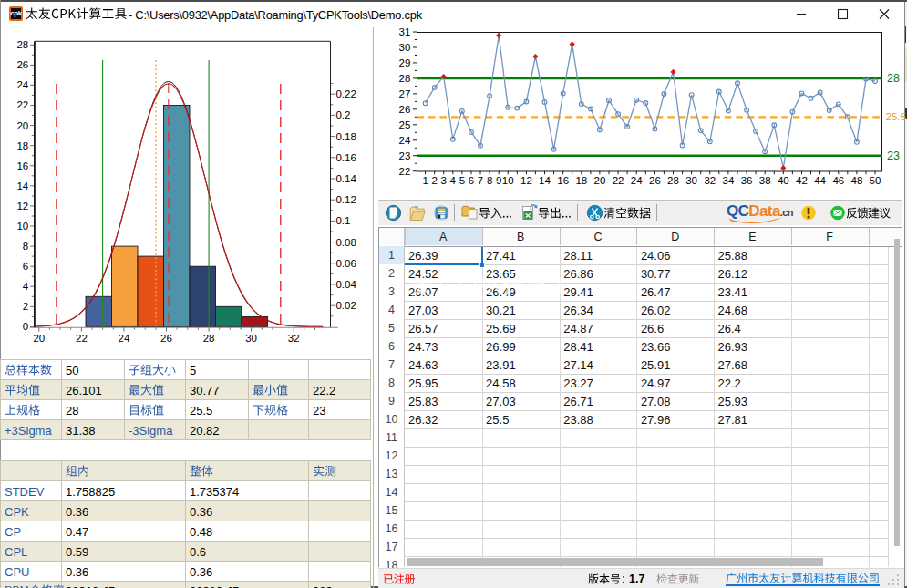 This screenshot has width=907, height=588. What do you see at coordinates (405, 63) in the screenshot?
I see `svg-text: 29` at bounding box center [405, 63].